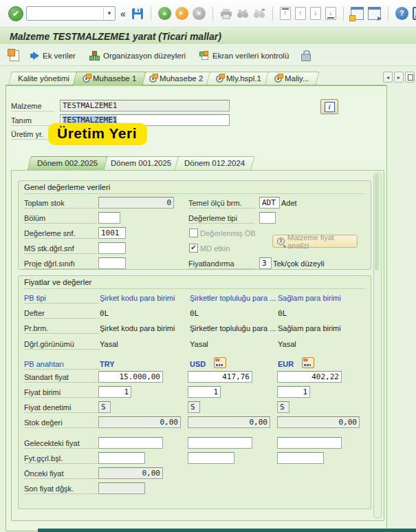 This screenshot has height=532, width=416. I want to click on tanim-label: Tanım, so click(32, 121).